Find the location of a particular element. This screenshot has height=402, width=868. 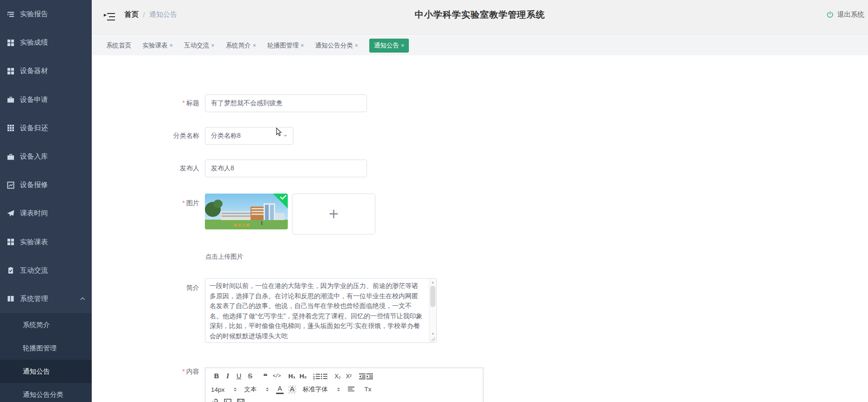

sidebar-item-equipment-return: 设备归还 is located at coordinates (46, 128).